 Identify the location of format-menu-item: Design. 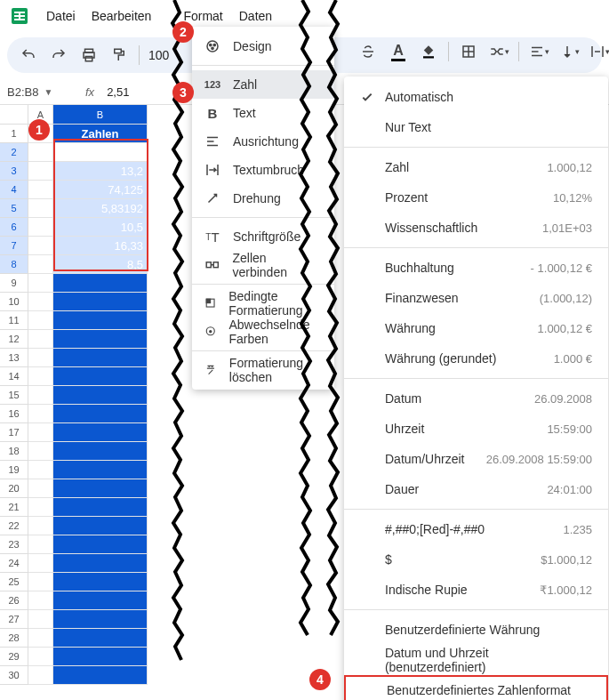
(263, 46).